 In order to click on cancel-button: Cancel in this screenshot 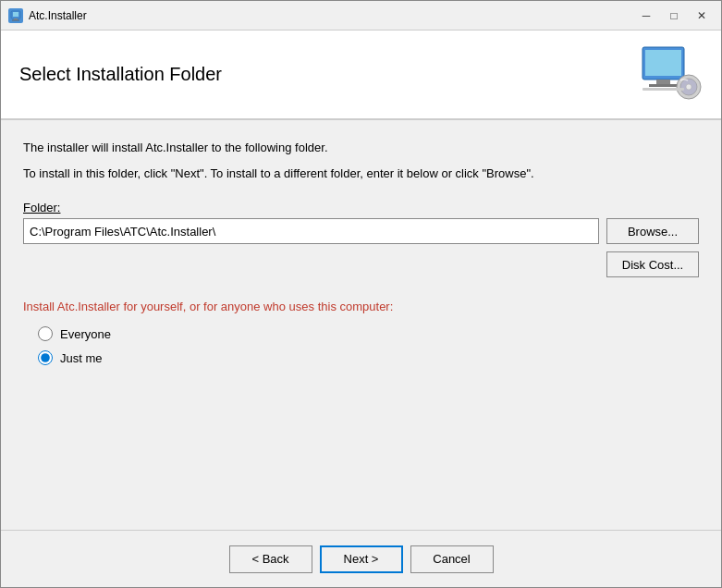, I will do `click(452, 559)`.